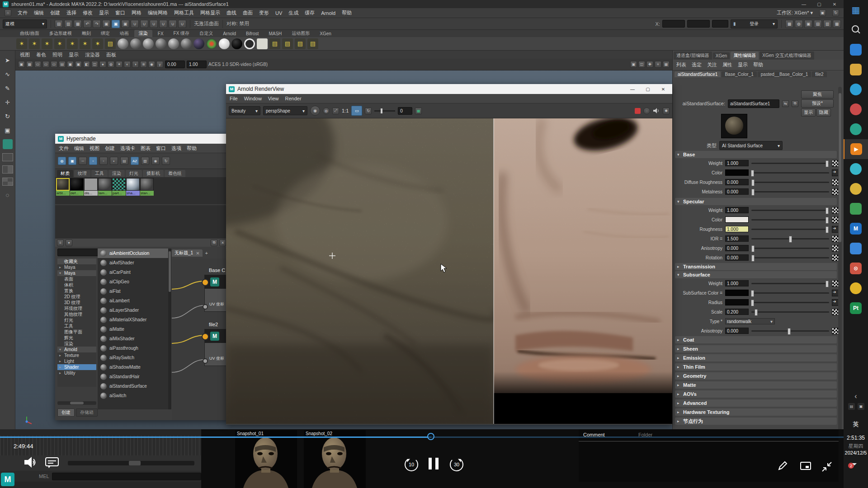  Describe the element at coordinates (856, 10) in the screenshot. I see `taskbar-app-icon: ▦` at that location.